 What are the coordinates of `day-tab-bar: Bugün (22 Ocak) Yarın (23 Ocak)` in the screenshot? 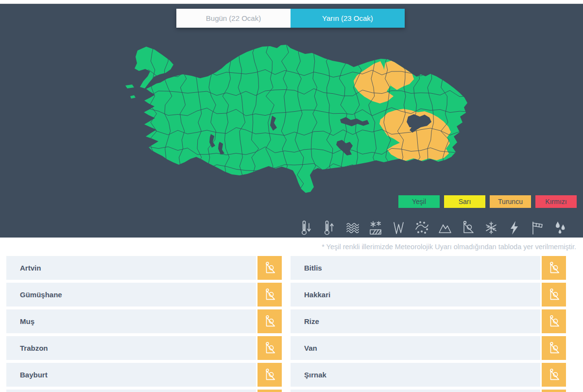 It's located at (291, 18).